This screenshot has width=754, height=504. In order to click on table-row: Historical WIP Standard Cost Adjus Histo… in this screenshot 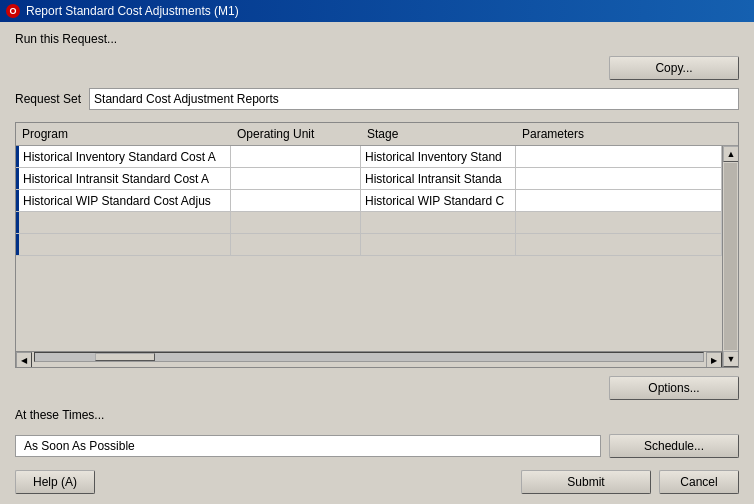, I will do `click(369, 201)`.